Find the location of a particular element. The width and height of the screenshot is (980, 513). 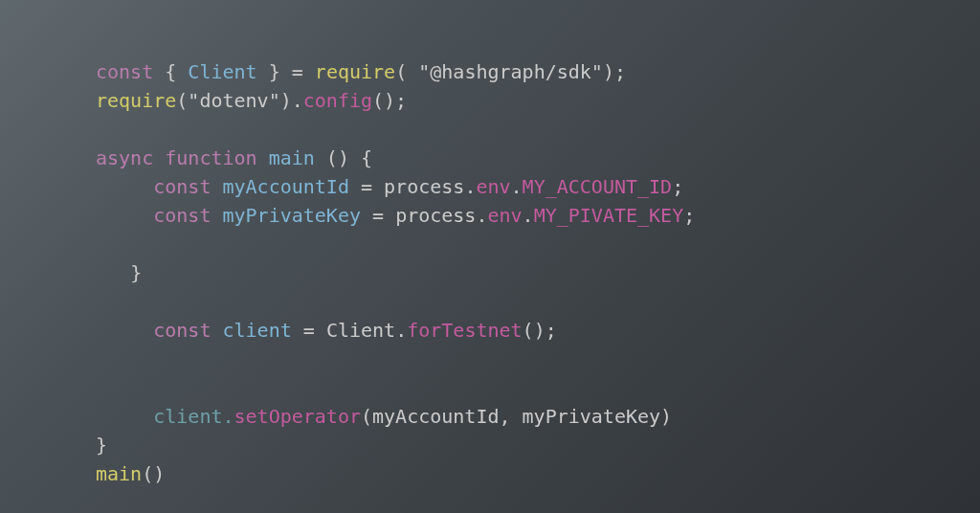

id-myaccountid: myAccountId is located at coordinates (285, 187).